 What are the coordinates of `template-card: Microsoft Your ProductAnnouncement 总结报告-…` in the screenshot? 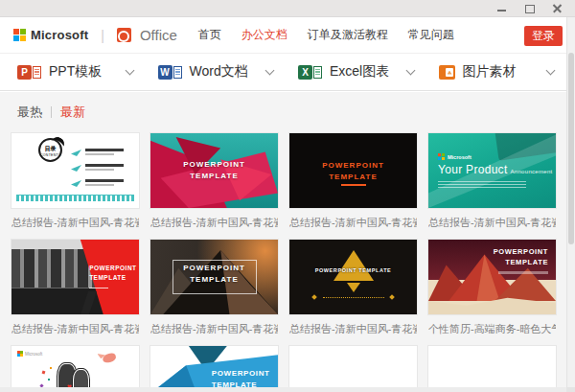 It's located at (493, 182).